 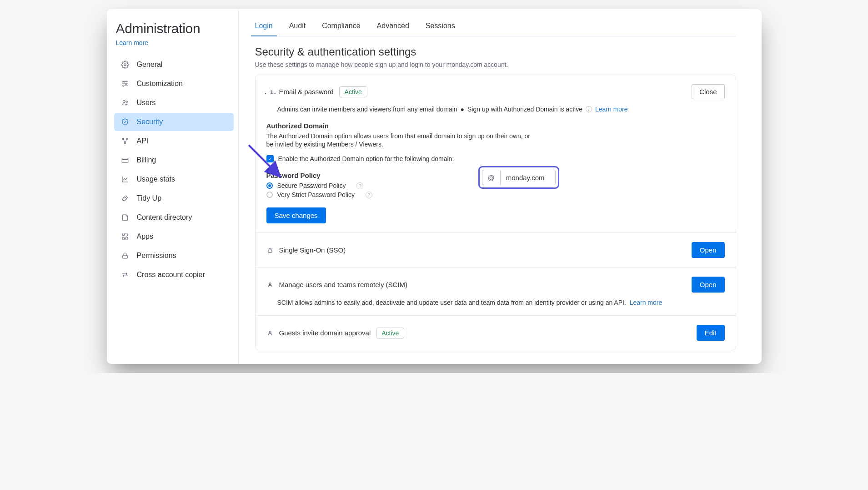 What do you see at coordinates (182, 160) in the screenshot?
I see `sidebar-item-label: Billing` at bounding box center [182, 160].